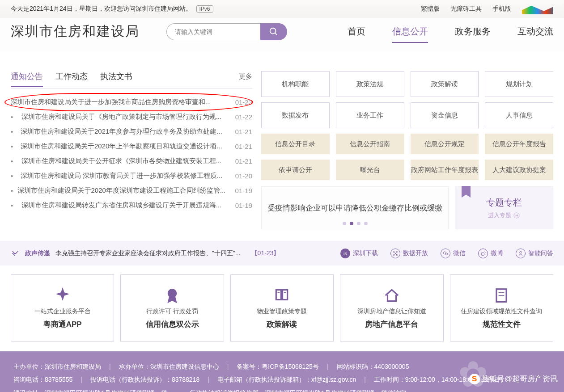  What do you see at coordinates (274, 32) in the screenshot?
I see `search-button` at bounding box center [274, 32].